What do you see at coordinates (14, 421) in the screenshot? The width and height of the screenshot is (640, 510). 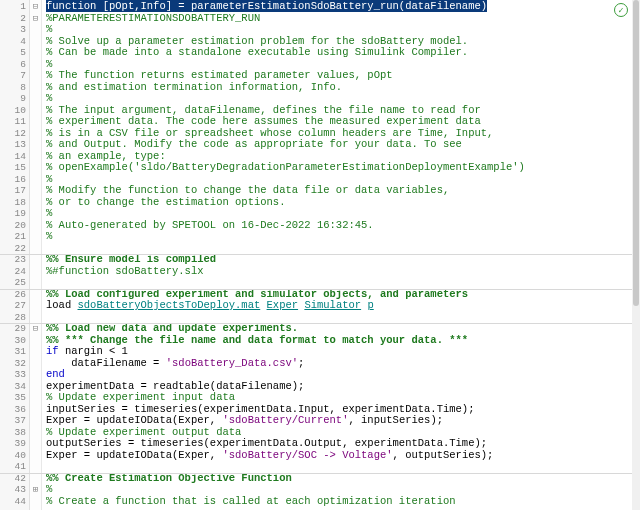 I see `line-number: 37` at bounding box center [14, 421].